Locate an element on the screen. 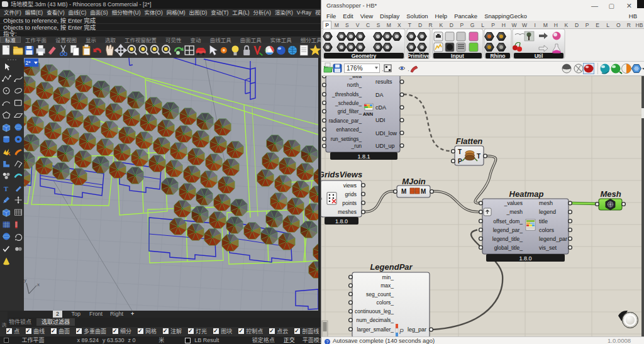  svg-text: UDI_up is located at coordinates (385, 146).